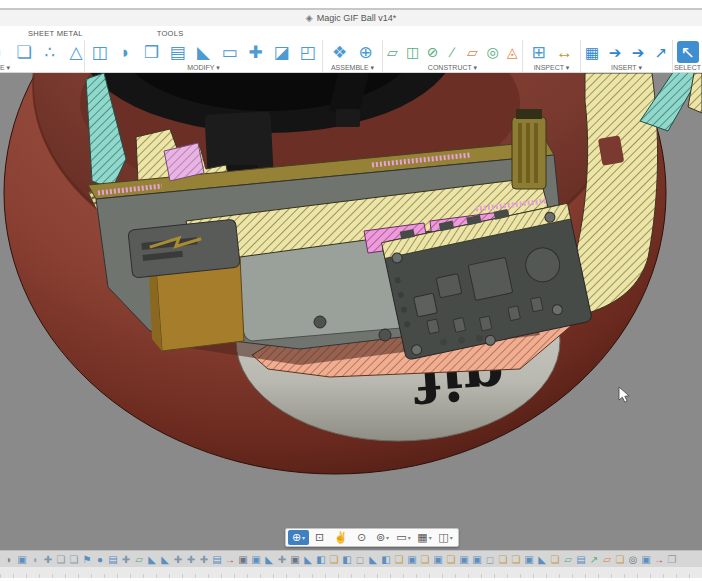  I want to click on offset-plane-icon: ▱, so click(393, 52).